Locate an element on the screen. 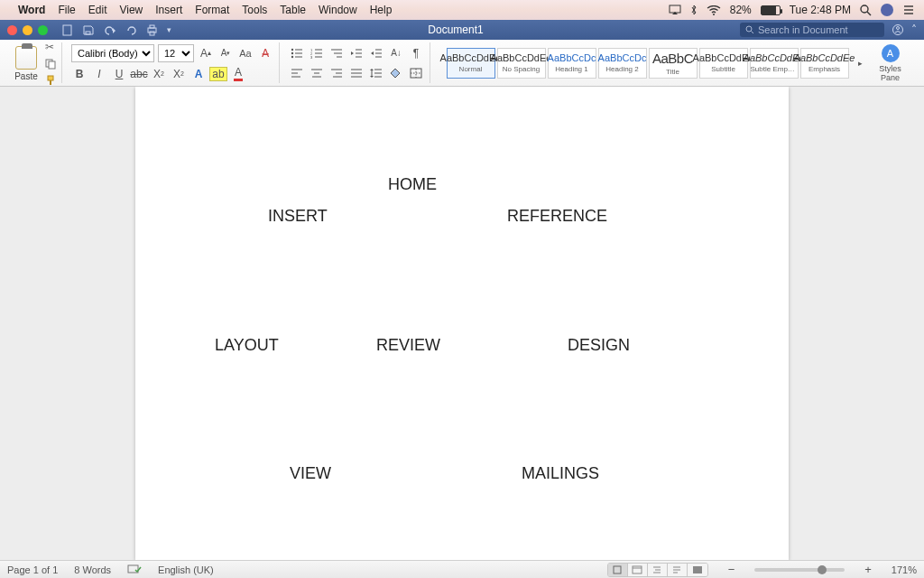 The image size is (924, 578). format-painter-icon is located at coordinates (51, 80).